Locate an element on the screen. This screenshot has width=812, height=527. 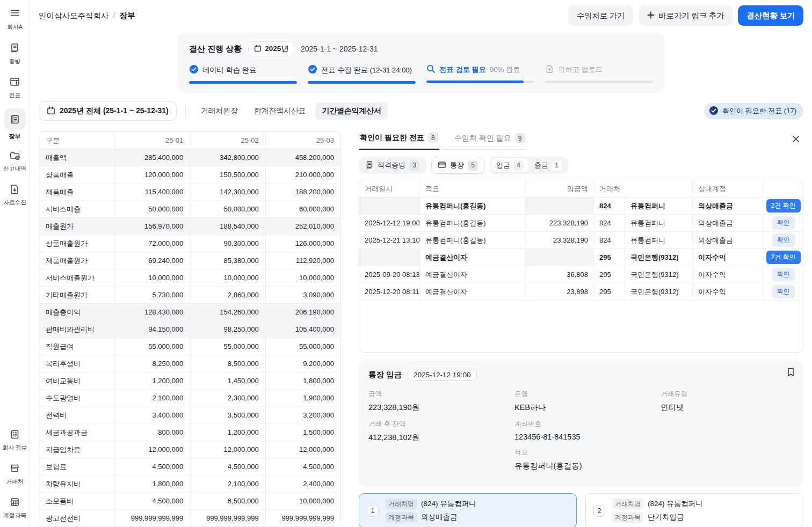
chip-label: 적격증빙 is located at coordinates (392, 165).